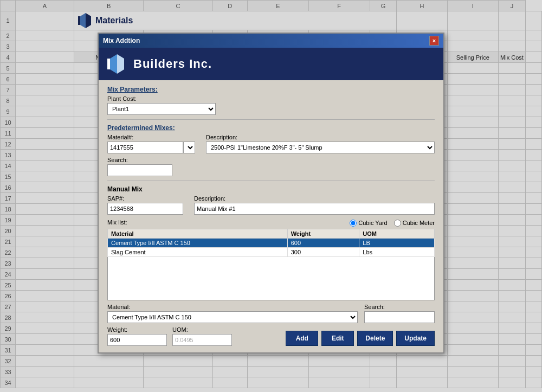  Describe the element at coordinates (202, 330) in the screenshot. I see `uom-label: UOM:` at that location.